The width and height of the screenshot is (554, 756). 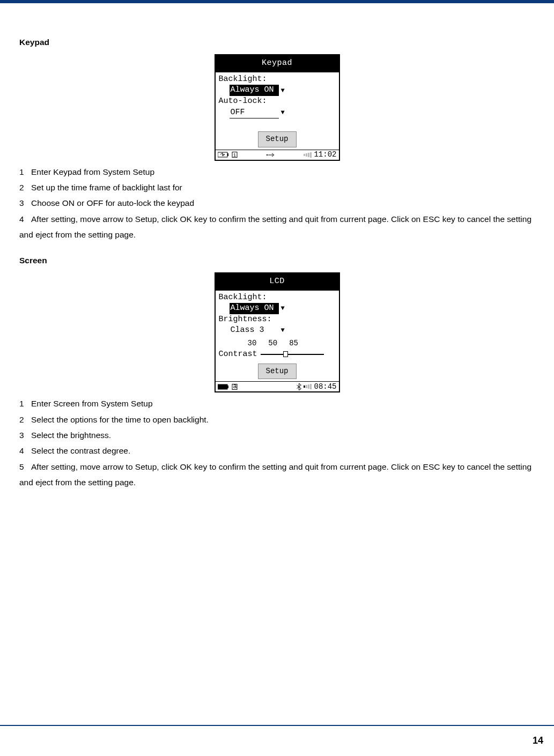 I want to click on step-text: Select the options for the time to open …, so click(x=120, y=419).